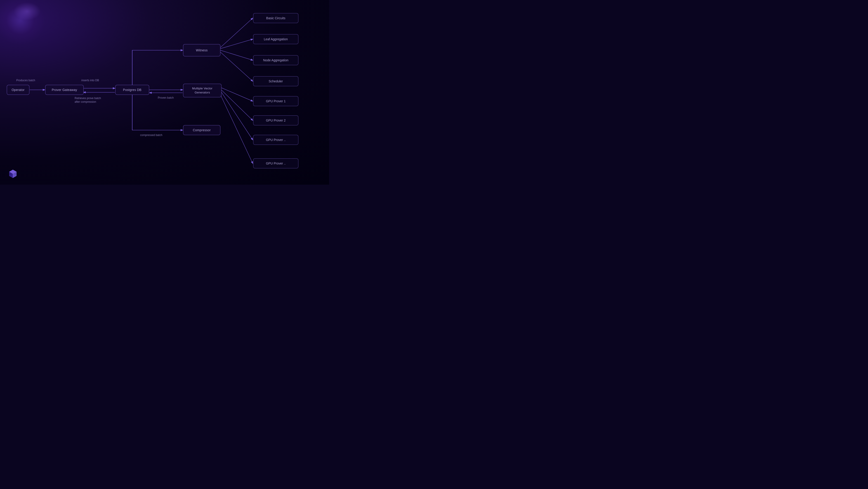 Image resolution: width=868 pixels, height=489 pixels. I want to click on prover-gateway-node: Prover Gateaway, so click(64, 90).